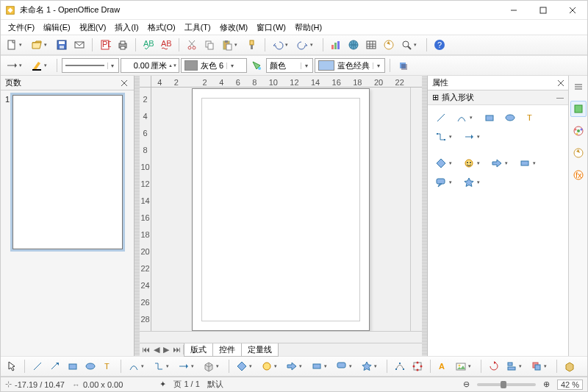 The height and width of the screenshot is (392, 588). I want to click on menu-file: 文件(F), so click(21, 28).